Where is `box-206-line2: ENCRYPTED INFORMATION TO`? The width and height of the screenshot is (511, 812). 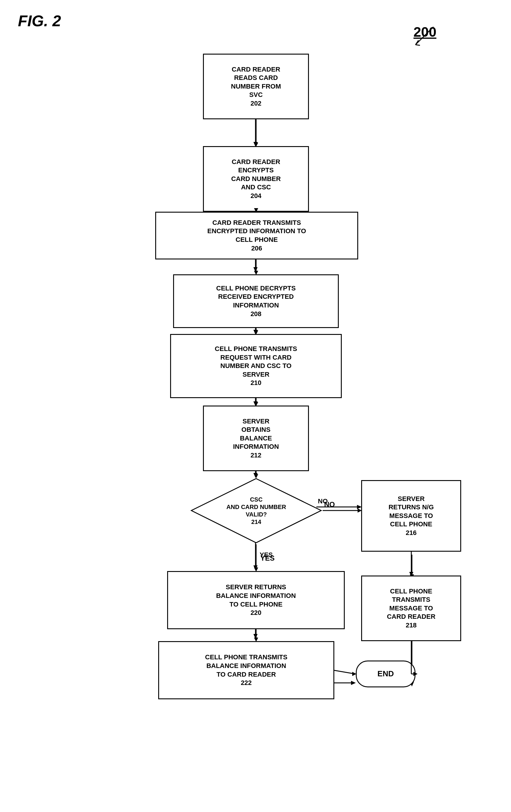
box-206-line2: ENCRYPTED INFORMATION TO is located at coordinates (257, 231).